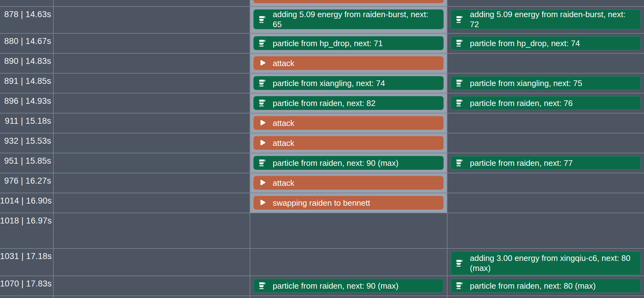  I want to click on timeline-row: 951 | 15.85s particle from raiden, next:…, so click(322, 163).